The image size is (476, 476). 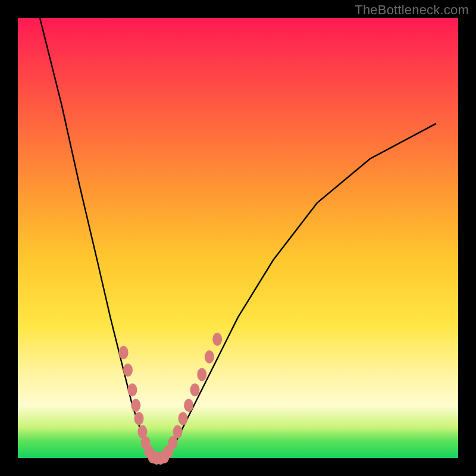 I want to click on highlight-dots, so click(x=171, y=399).